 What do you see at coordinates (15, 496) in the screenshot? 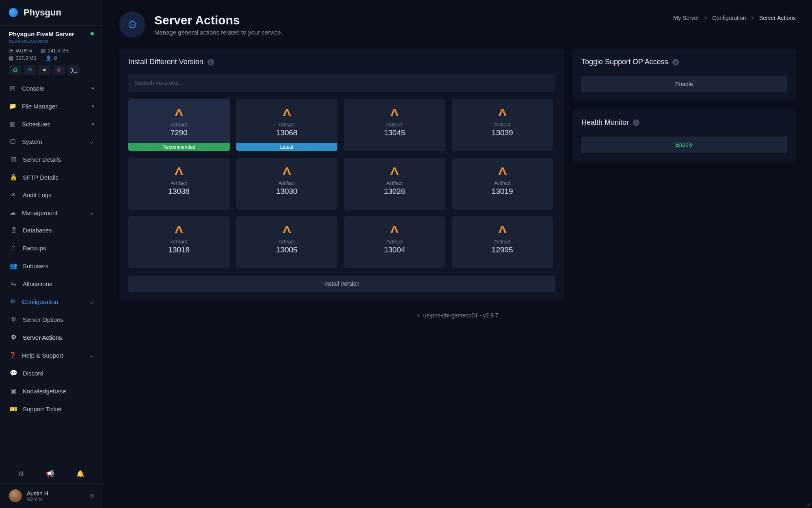
I see `avatar` at bounding box center [15, 496].